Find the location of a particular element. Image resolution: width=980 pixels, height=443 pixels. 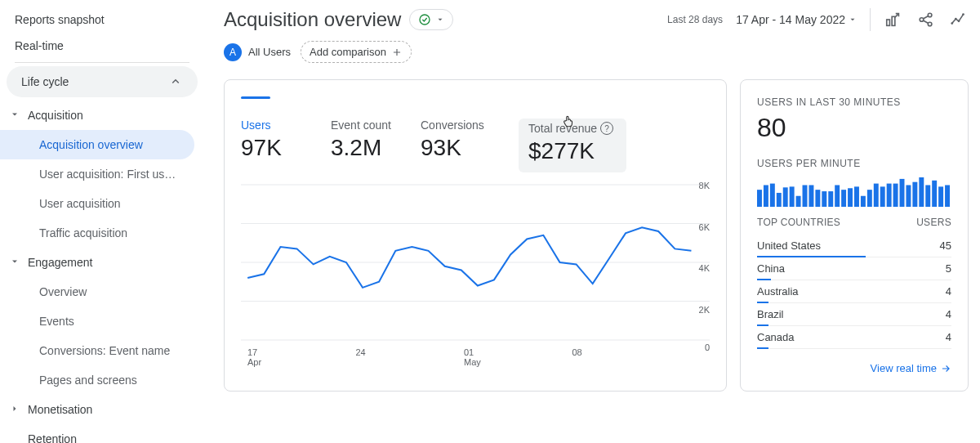

filter-chip-letter: A is located at coordinates (233, 52).